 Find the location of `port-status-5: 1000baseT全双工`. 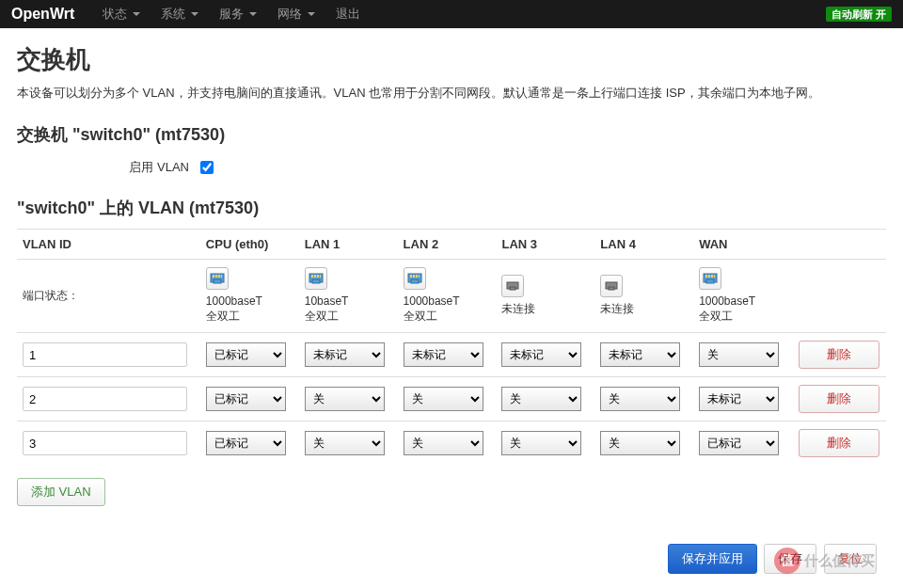

port-status-5: 1000baseT全双工 is located at coordinates (743, 295).